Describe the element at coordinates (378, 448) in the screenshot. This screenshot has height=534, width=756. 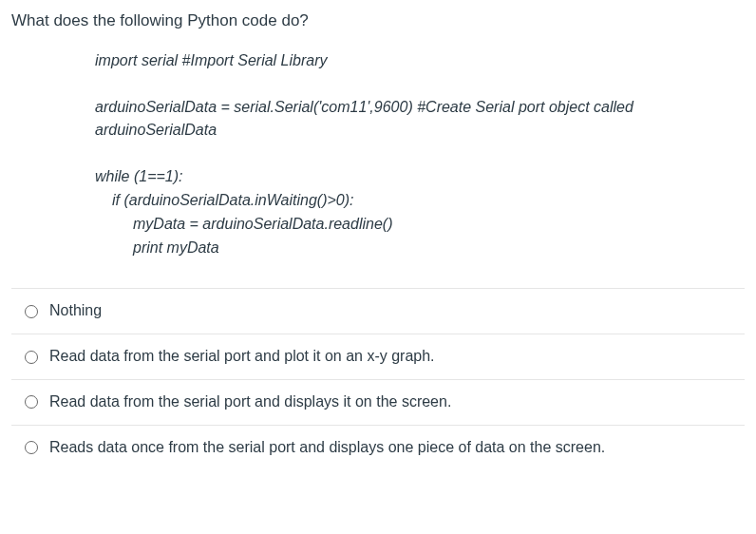
I see `option-3: Reads data once from the serial port and…` at that location.